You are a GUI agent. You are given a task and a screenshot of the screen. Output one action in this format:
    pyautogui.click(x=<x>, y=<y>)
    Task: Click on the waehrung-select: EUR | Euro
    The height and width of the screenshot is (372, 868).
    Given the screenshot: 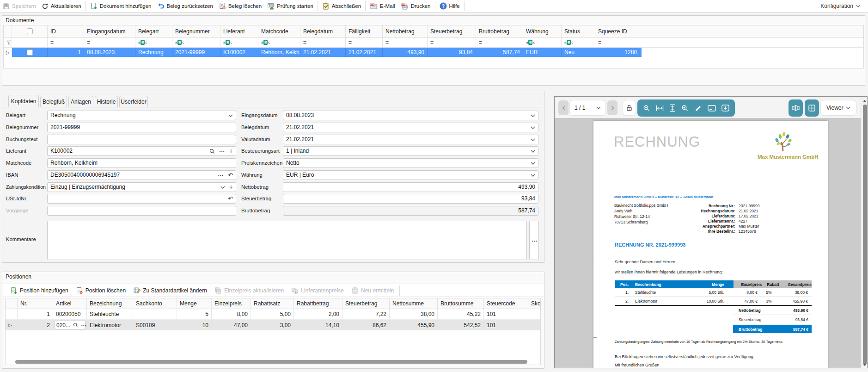 What is the action you would take?
    pyautogui.click(x=410, y=175)
    